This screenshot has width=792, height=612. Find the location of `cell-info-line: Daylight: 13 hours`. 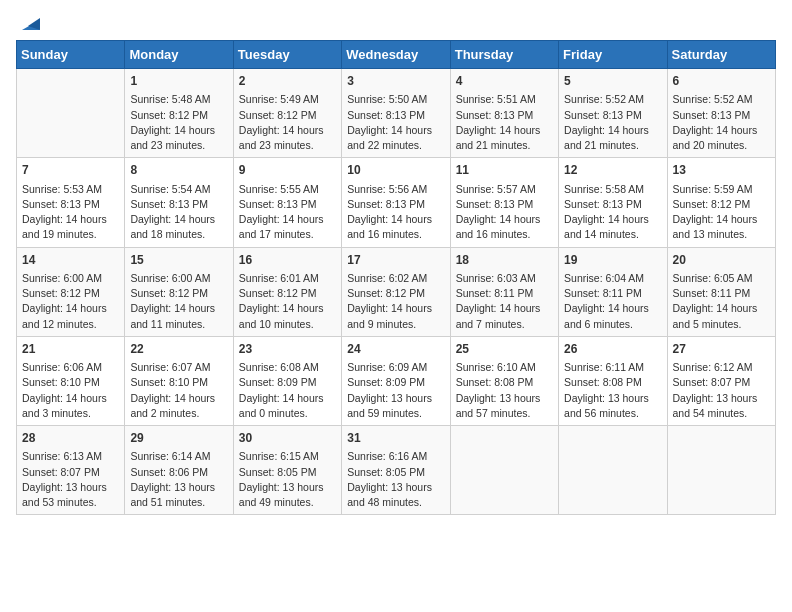

cell-info-line: Daylight: 13 hours is located at coordinates (178, 488).